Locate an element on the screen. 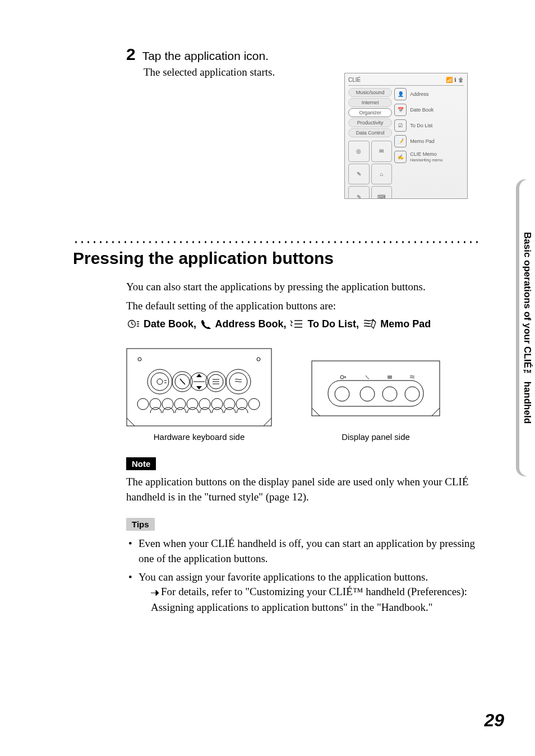  app-sub-cliememo: Handwriting memo is located at coordinates (426, 160).